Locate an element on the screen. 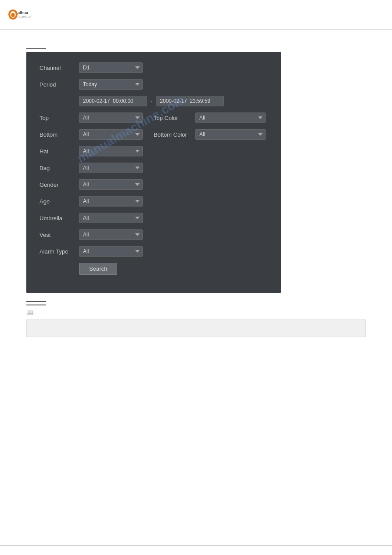  vest-label: Vest is located at coordinates (59, 235).